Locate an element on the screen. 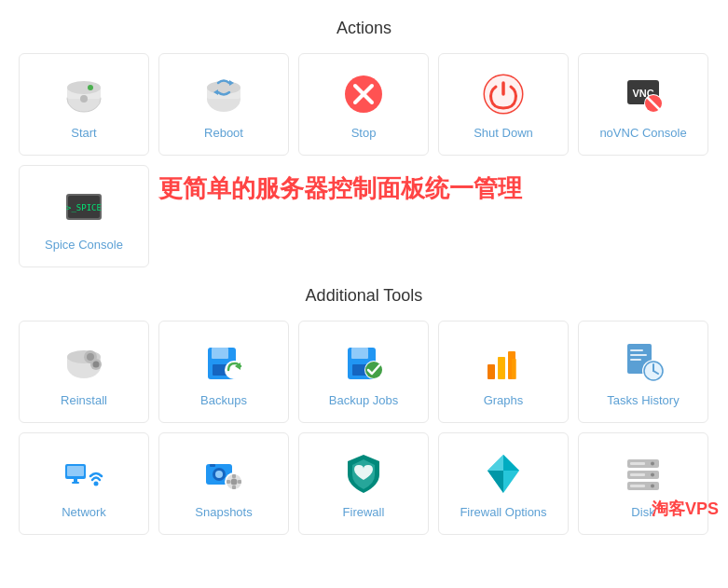 The width and height of the screenshot is (728, 588). network-label: Network is located at coordinates (84, 513).